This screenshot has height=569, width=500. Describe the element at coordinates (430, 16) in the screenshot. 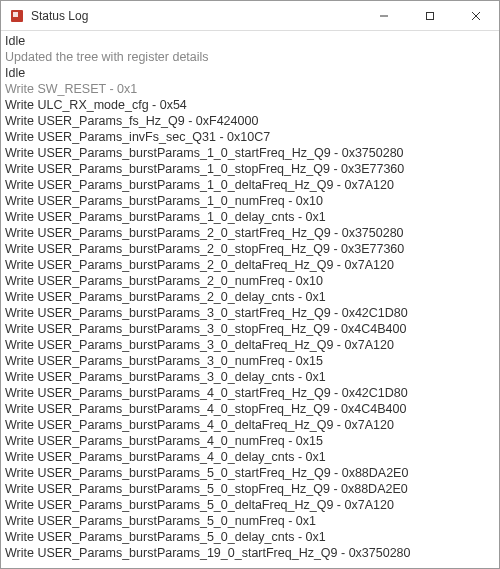

I see `maximize-button` at that location.